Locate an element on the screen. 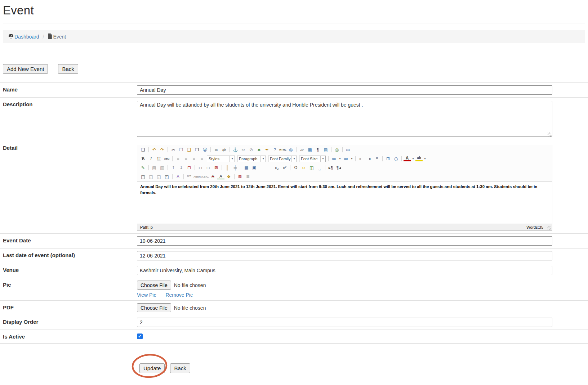 The width and height of the screenshot is (588, 385). font-family-select: Font Family▾ is located at coordinates (282, 159).